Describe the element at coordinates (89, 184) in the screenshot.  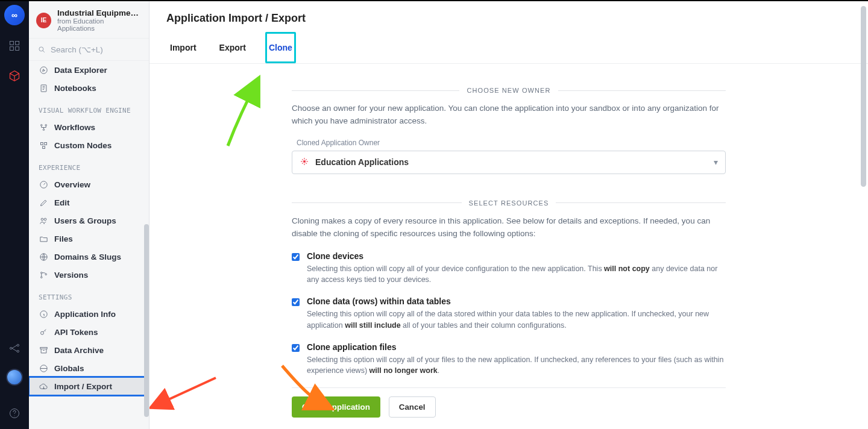
I see `sidebar-item-overview: Overview` at that location.